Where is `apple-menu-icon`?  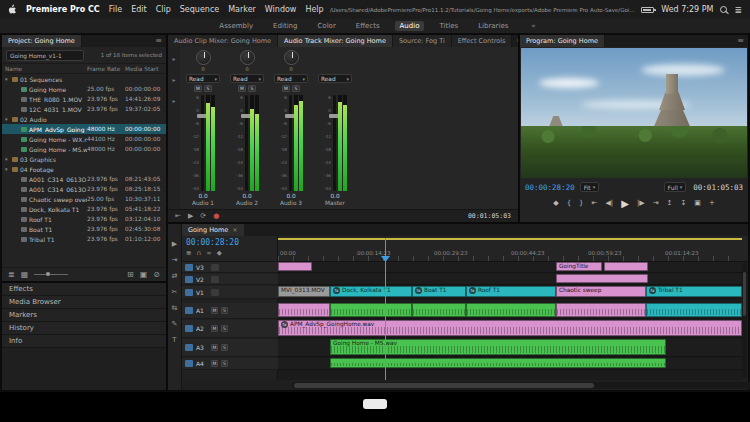
apple-menu-icon is located at coordinates (12, 10).